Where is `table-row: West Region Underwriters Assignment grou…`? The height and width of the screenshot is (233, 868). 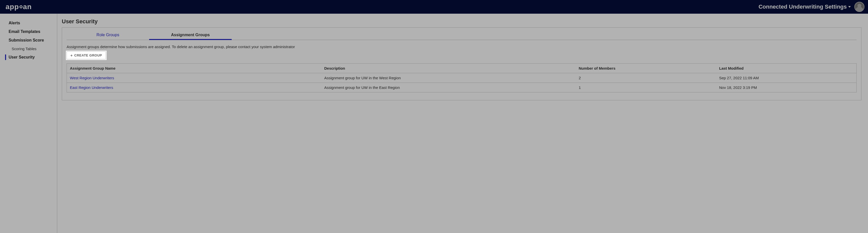
table-row: West Region Underwriters Assignment grou… is located at coordinates (462, 78).